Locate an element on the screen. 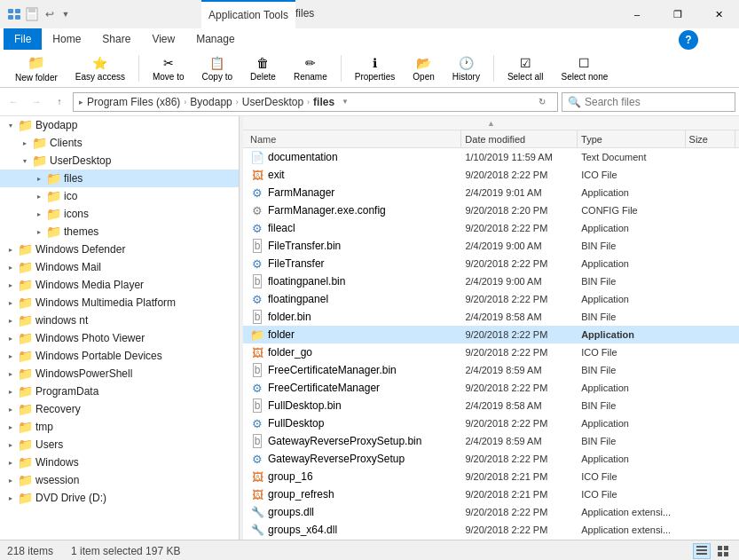  sidebar-item-recovery: ▸📁Recovery is located at coordinates (119, 409).